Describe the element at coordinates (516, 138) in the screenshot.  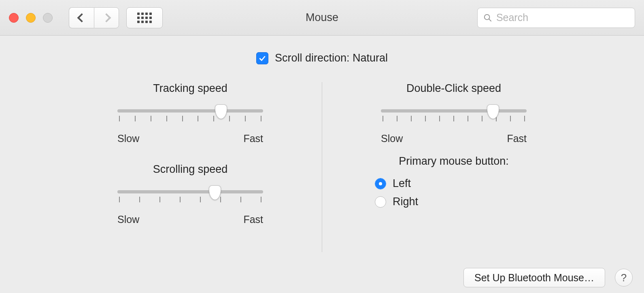
I see `doubleclick-max-label: Fast` at that location.